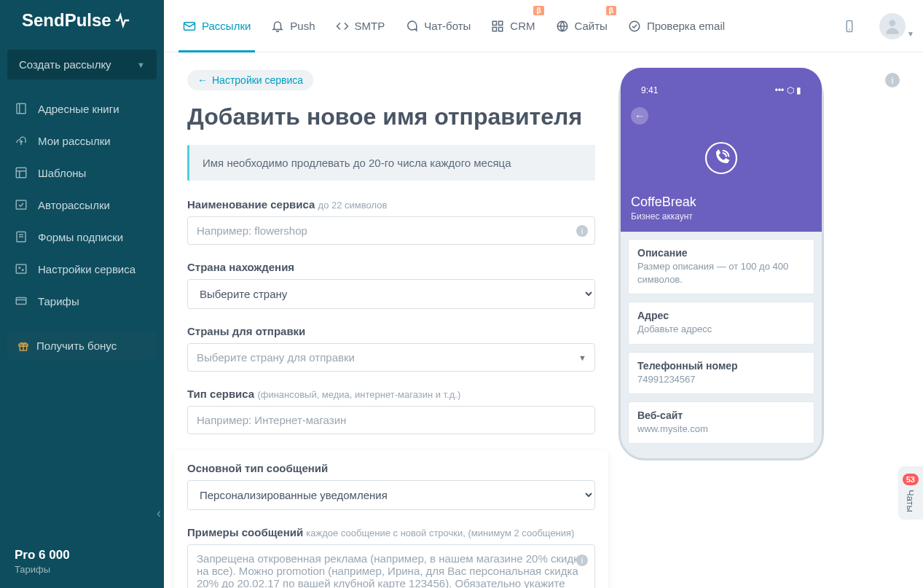 This screenshot has height=588, width=923. What do you see at coordinates (293, 26) in the screenshot?
I see `tab-push: Push` at bounding box center [293, 26].